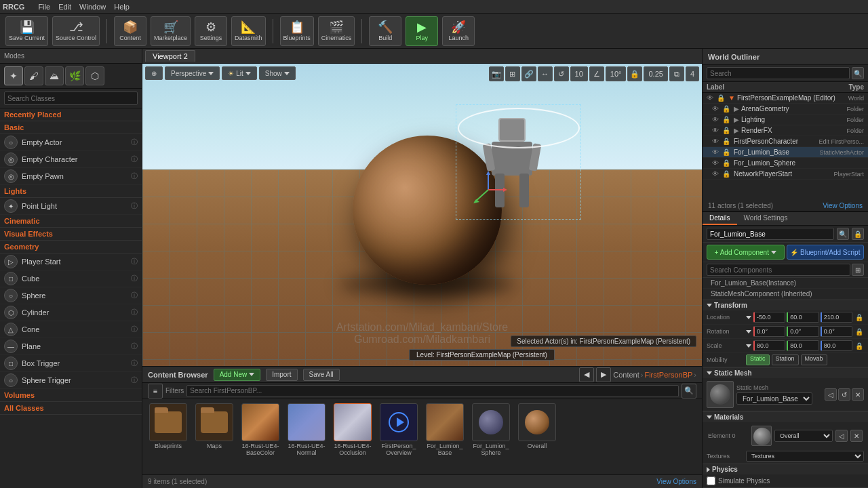 The width and height of the screenshot is (868, 488). I want to click on tree-item-firstperson-char: 👁 🔒 FirstPersonCharacter Edit FirstPerso…, so click(785, 142).